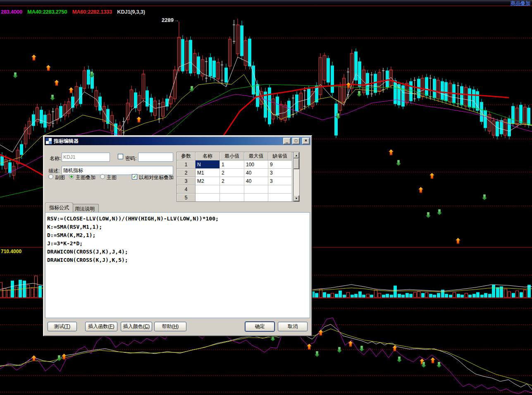  I want to click on tab-usage: 用法说明, so click(85, 208).